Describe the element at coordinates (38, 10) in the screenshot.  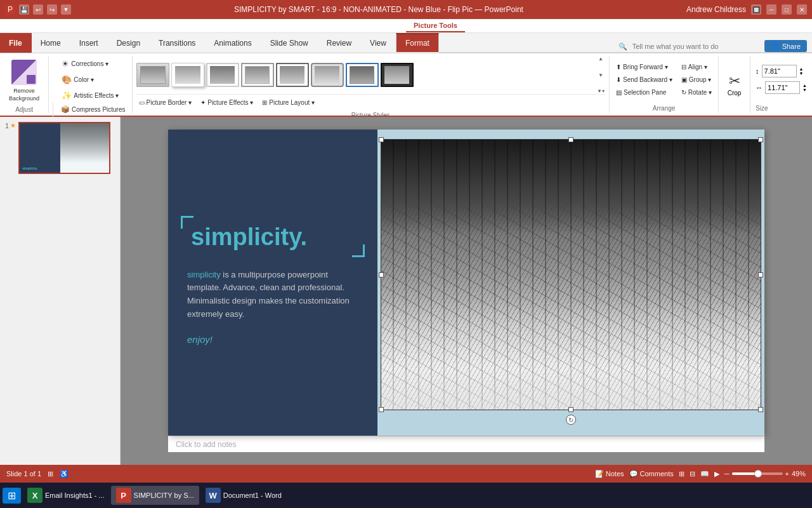
I see `title-bar-left: P 💾 ↩ ↪ ▼` at that location.